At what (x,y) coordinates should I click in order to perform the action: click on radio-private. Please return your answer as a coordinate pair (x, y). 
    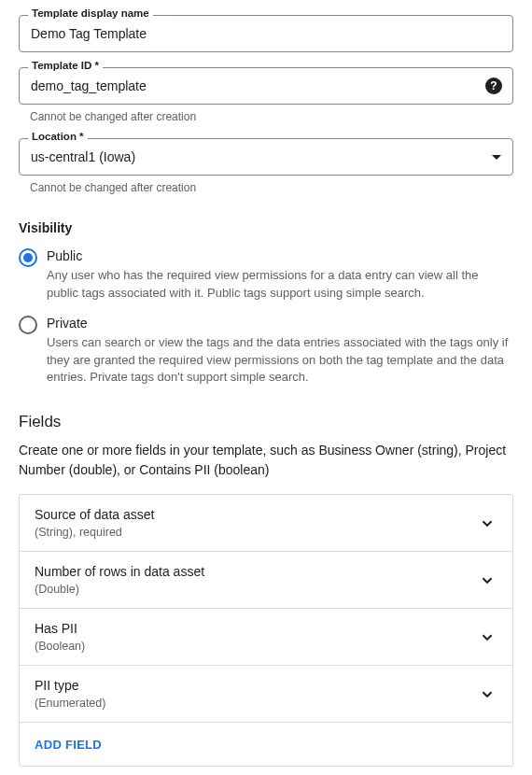
    Looking at the image, I should click on (28, 325).